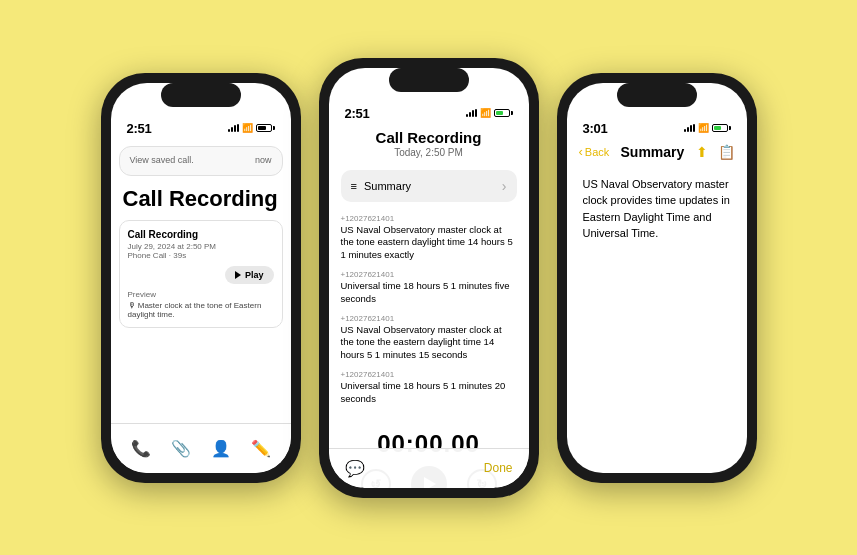 The height and width of the screenshot is (555, 857). I want to click on bookmark-icon: 📋, so click(726, 152).